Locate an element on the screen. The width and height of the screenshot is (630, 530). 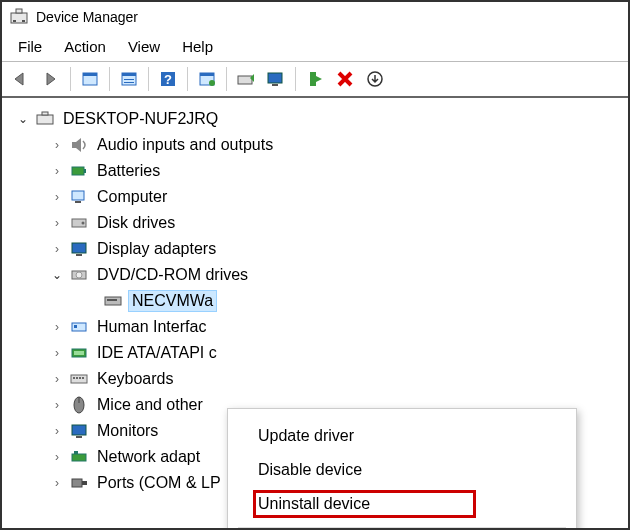
menu-file: File is located at coordinates (30, 46).